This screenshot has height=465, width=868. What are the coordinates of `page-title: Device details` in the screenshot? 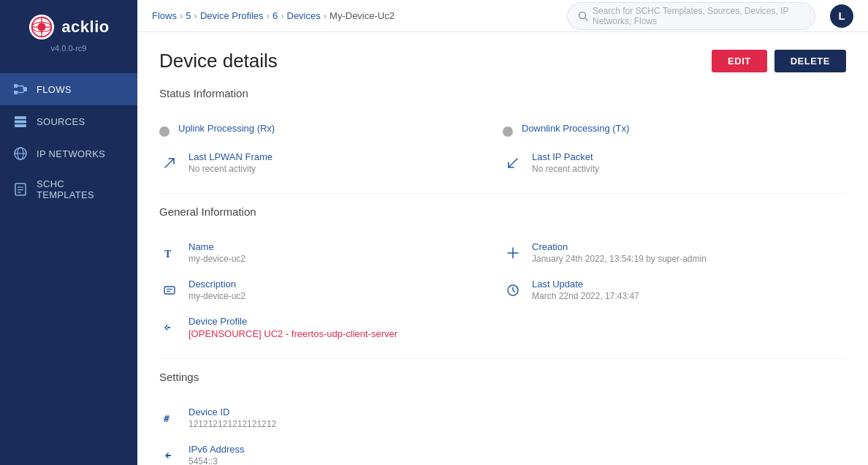 It's located at (218, 61).